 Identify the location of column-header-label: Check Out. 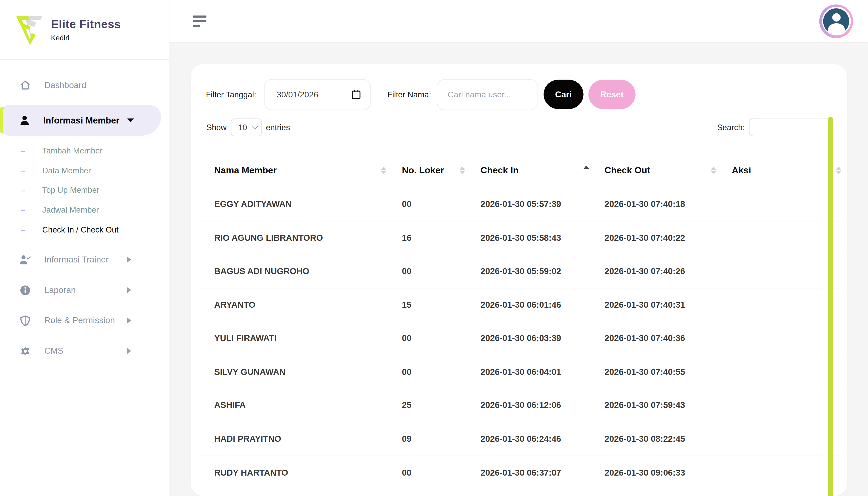
(627, 170).